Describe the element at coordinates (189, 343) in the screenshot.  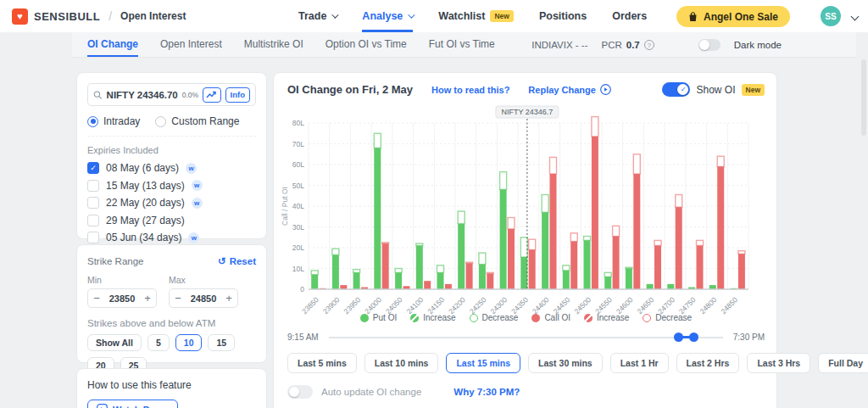
I see `atm-option-10: 10` at that location.